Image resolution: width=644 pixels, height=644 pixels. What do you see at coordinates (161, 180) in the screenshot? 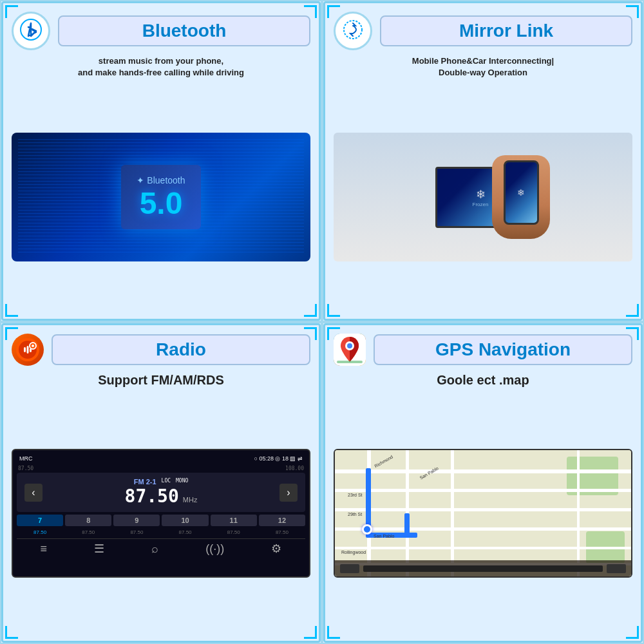
I see `bt-chip-label: ✦ Bluetooth` at bounding box center [161, 180].